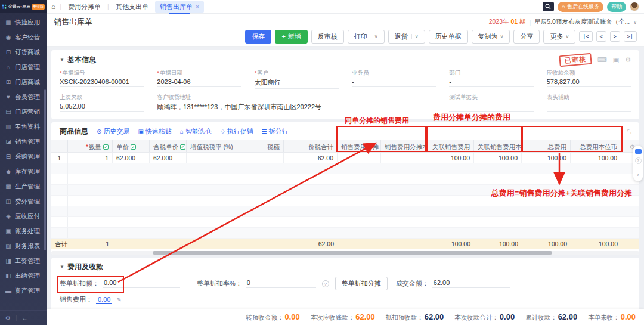 This screenshot has width=644, height=325. What do you see at coordinates (498, 157) in the screenshot?
I see `linked-sales-fee-base-cell: 100.00` at bounding box center [498, 157].